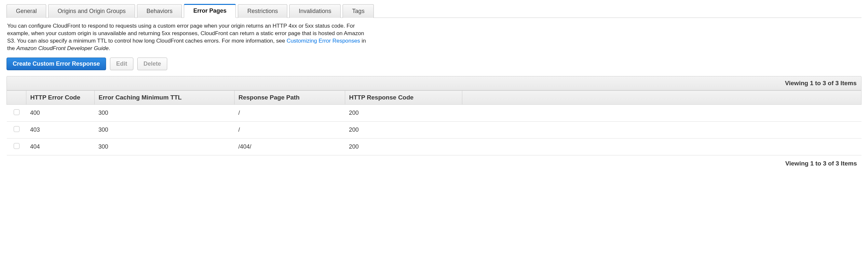 The image size is (868, 277). What do you see at coordinates (164, 98) in the screenshot?
I see `col-ttl: Error Caching Minimum TTL` at bounding box center [164, 98].